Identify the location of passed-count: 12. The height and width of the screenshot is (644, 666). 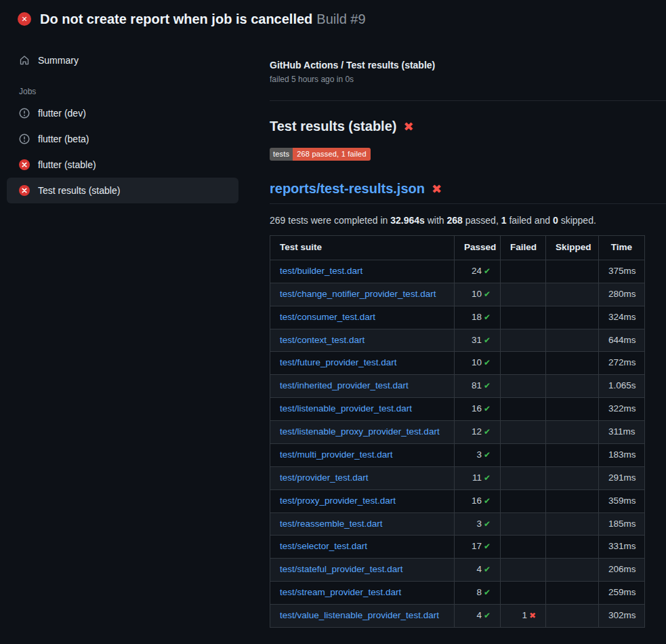
(477, 431).